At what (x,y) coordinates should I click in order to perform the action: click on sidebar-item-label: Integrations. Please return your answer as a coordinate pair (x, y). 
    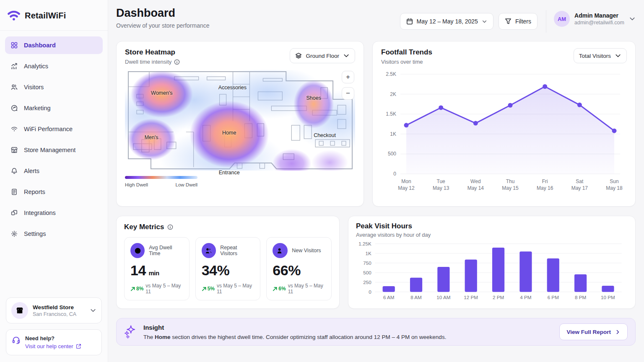
    Looking at the image, I should click on (40, 213).